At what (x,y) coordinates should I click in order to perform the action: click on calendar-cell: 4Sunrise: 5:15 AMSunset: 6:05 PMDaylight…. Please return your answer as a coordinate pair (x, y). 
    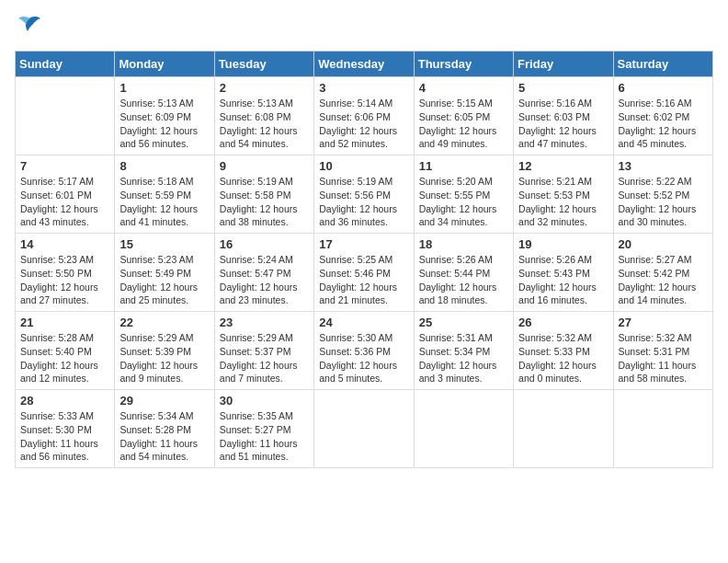
    Looking at the image, I should click on (463, 116).